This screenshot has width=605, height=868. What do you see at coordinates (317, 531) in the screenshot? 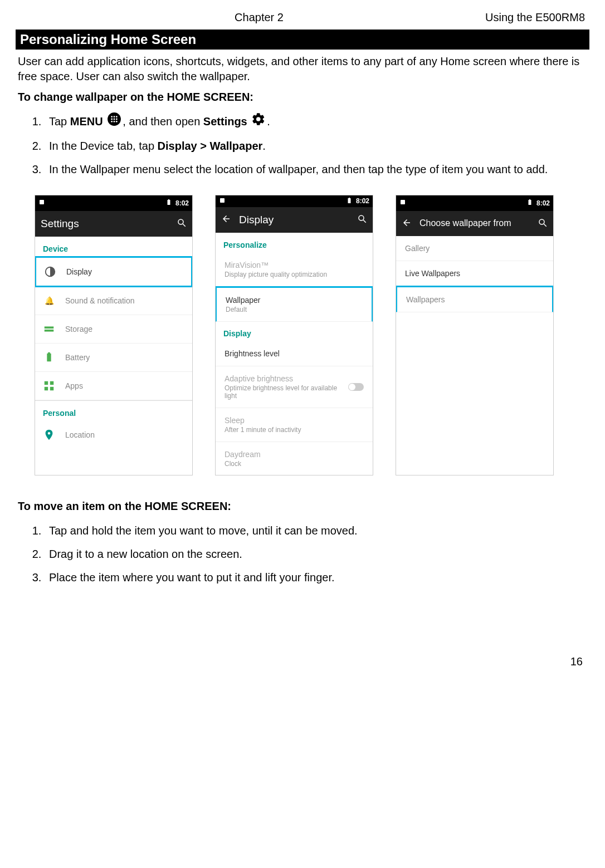
I see `step-1: Tap and hold the item you want to move, …` at bounding box center [317, 531].